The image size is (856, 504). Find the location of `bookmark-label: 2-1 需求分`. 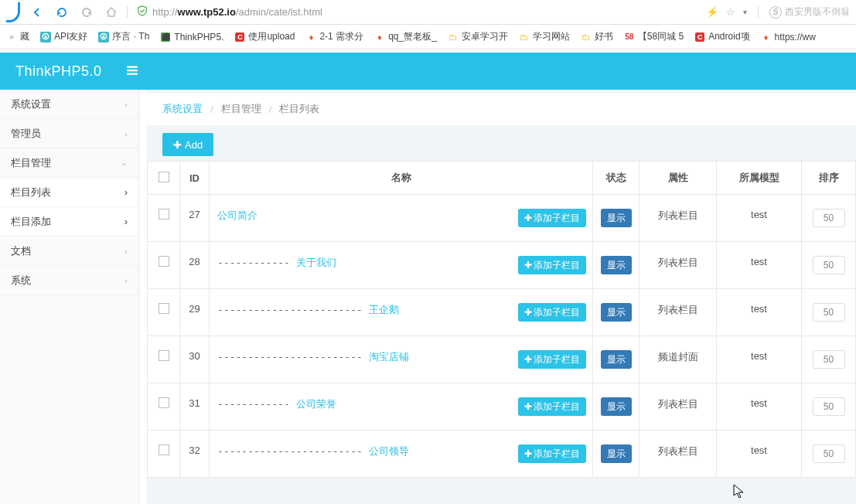

bookmark-label: 2-1 需求分 is located at coordinates (342, 37).